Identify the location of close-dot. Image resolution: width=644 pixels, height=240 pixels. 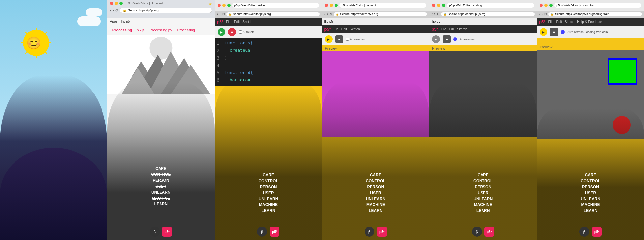
(112, 3).